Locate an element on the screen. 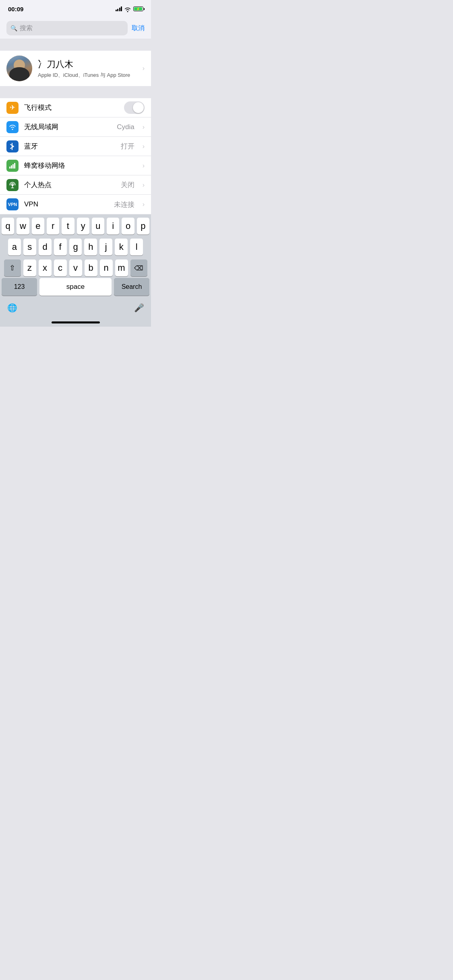 The height and width of the screenshot is (980, 453). key-j: j is located at coordinates (106, 247).